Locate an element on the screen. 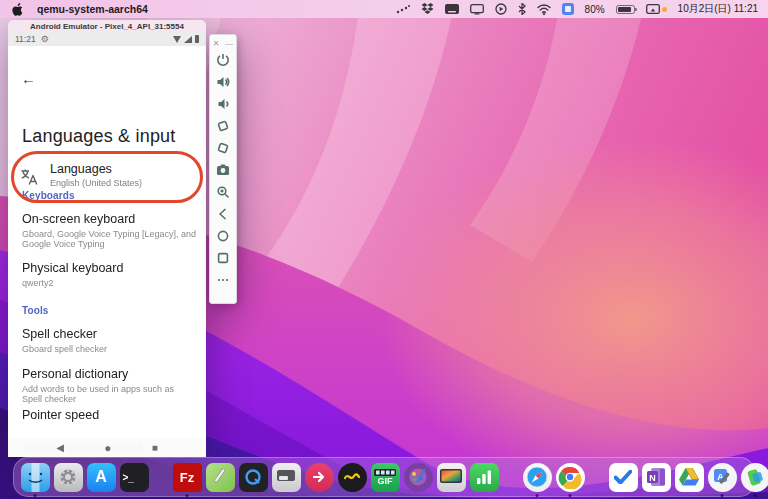 The height and width of the screenshot is (499, 768). nav-back-icon: ◀ is located at coordinates (60, 448).